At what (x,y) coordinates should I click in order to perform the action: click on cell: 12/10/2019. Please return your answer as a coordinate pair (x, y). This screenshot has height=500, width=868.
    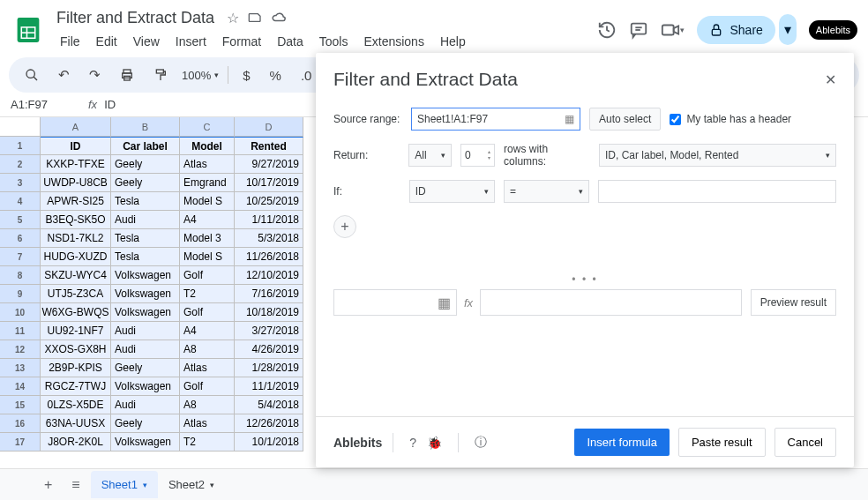
    Looking at the image, I should click on (269, 275).